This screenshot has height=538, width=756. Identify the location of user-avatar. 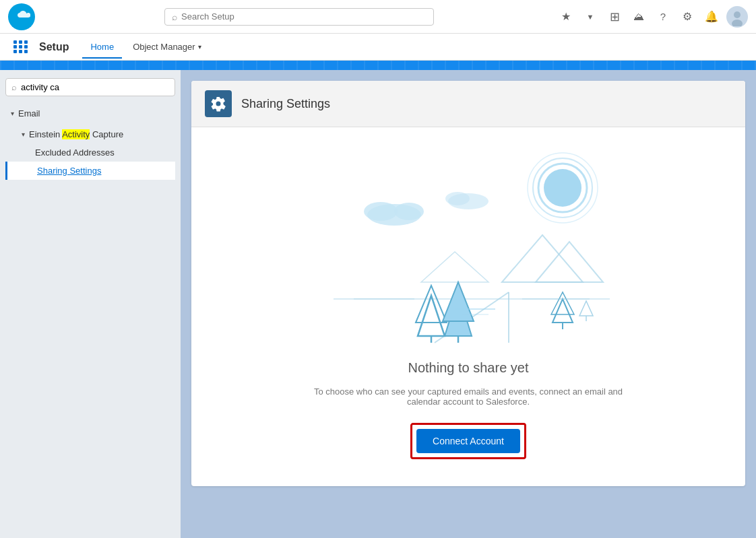
(737, 17).